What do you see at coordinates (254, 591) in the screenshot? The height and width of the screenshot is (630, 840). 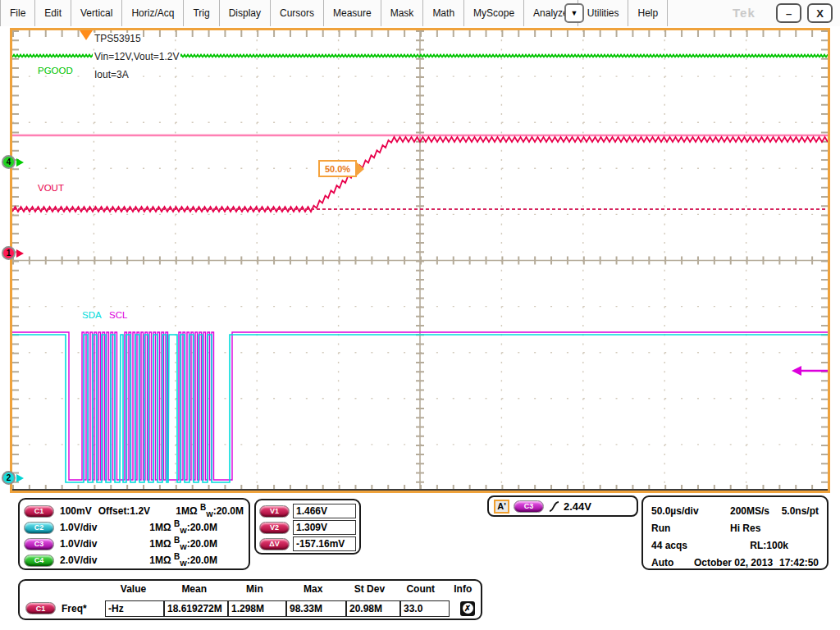 I see `measurement-header-cell: Min` at bounding box center [254, 591].